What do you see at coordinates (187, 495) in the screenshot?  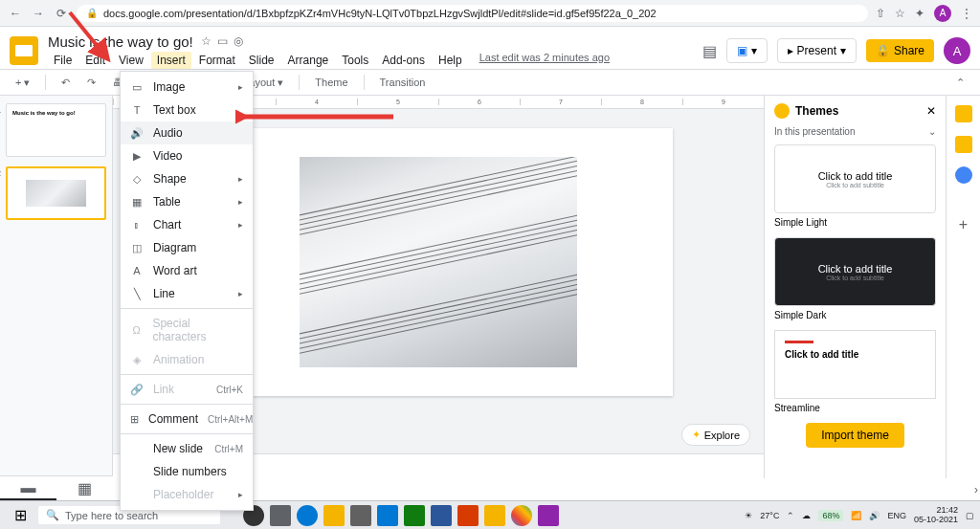 I see `insert-placeholder: Placeholder▸` at bounding box center [187, 495].